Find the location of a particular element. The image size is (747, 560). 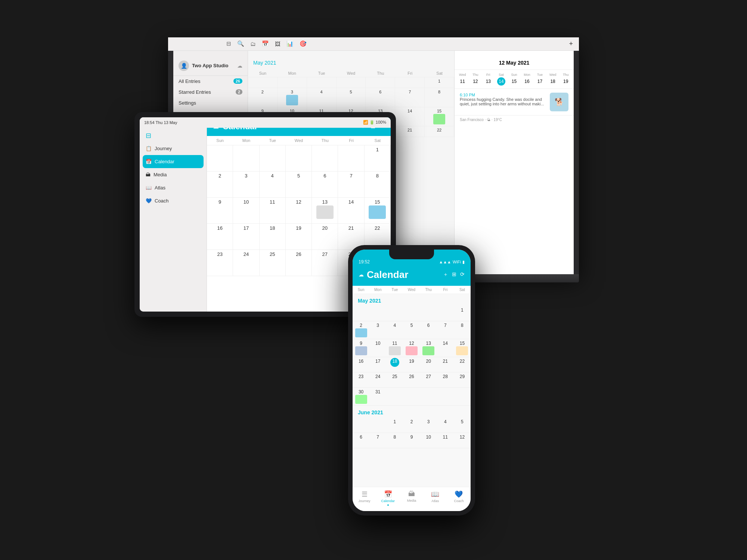

phone-refresh-icon: ⟳ is located at coordinates (462, 275).